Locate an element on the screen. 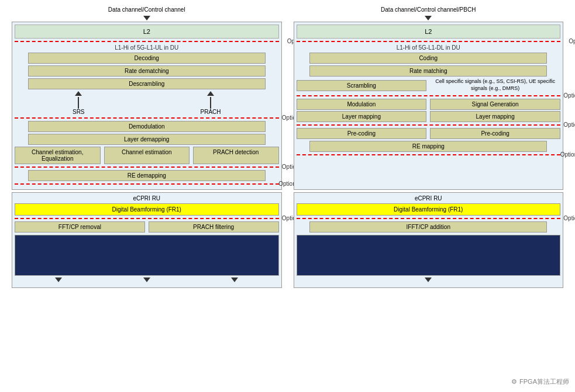 The width and height of the screenshot is (575, 392). left-opt71-line: Option 7-1 is located at coordinates (147, 218).